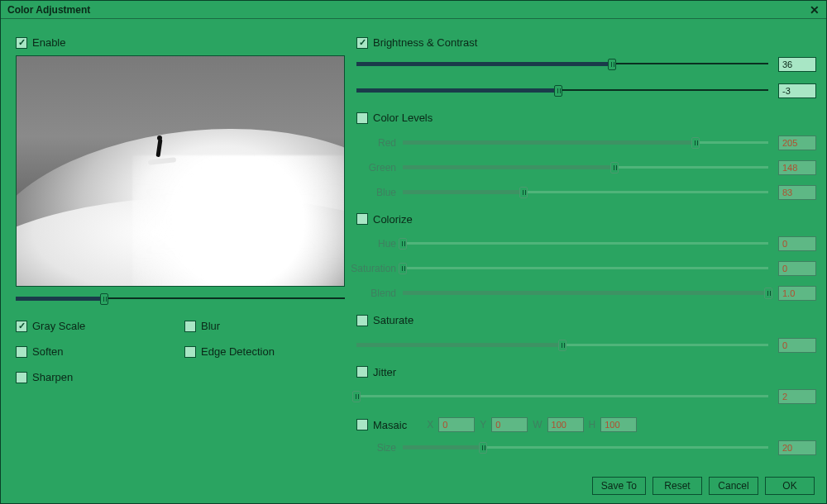  Describe the element at coordinates (797, 168) in the screenshot. I see `green-value` at that location.